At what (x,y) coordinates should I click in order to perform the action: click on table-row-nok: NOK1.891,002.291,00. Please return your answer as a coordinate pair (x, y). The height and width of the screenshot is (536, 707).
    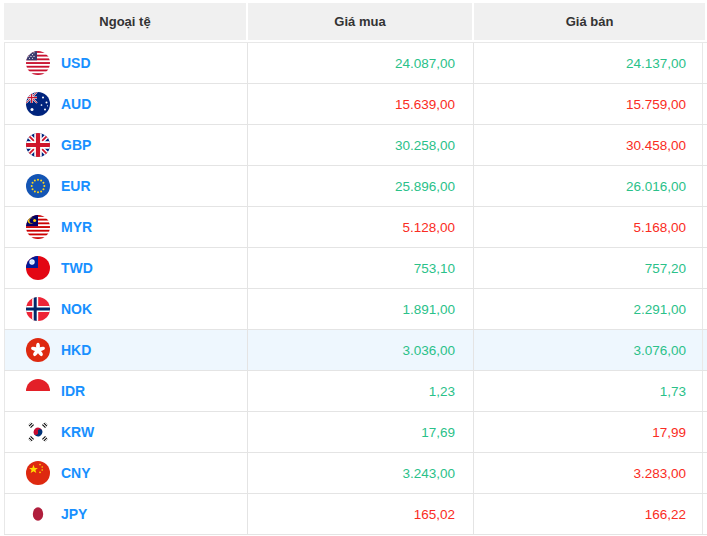
    Looking at the image, I should click on (356, 310).